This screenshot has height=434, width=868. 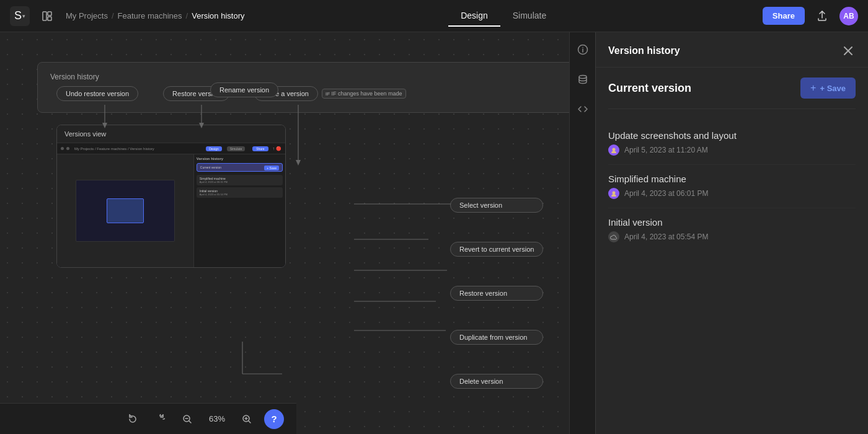 I want to click on version-item-meta: April 5, 2023 at 11:20 AM, so click(x=732, y=150).